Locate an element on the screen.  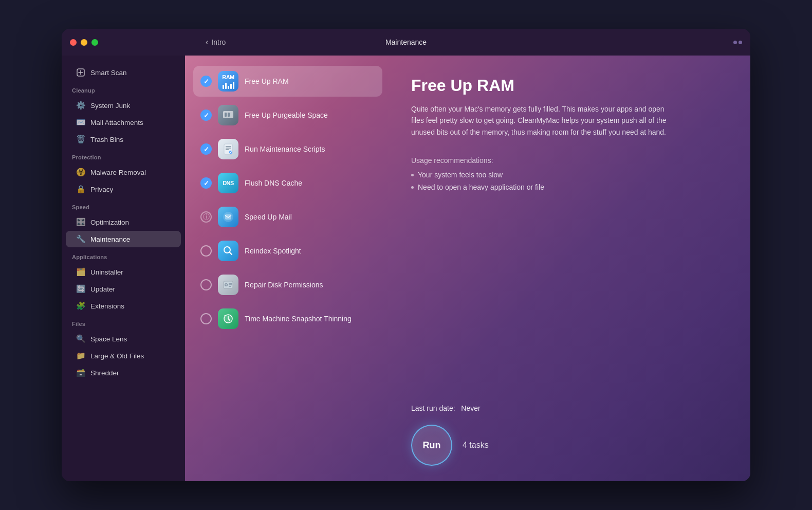
mail-attachments-icon: ✉️ is located at coordinates (81, 122).